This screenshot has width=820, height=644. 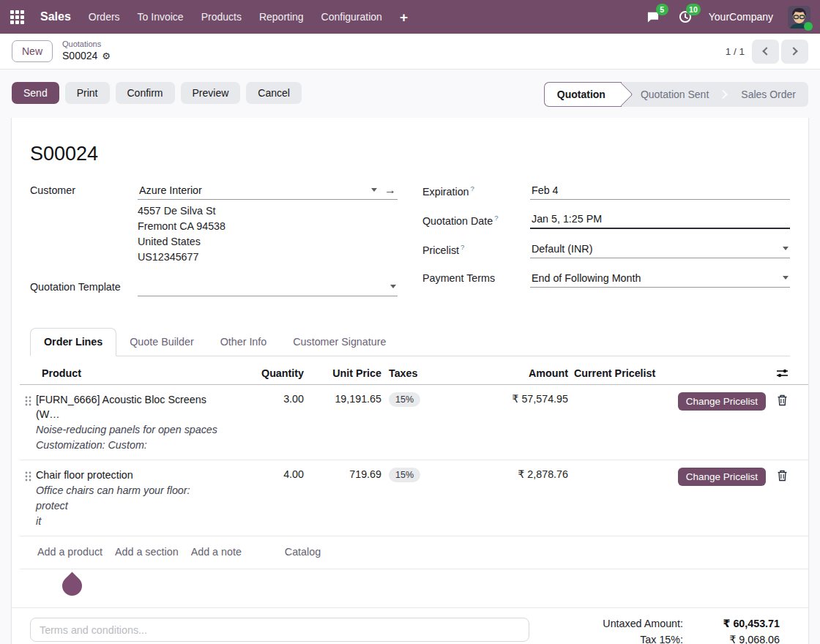 I want to click on catalog-link: Catalog, so click(x=303, y=552).